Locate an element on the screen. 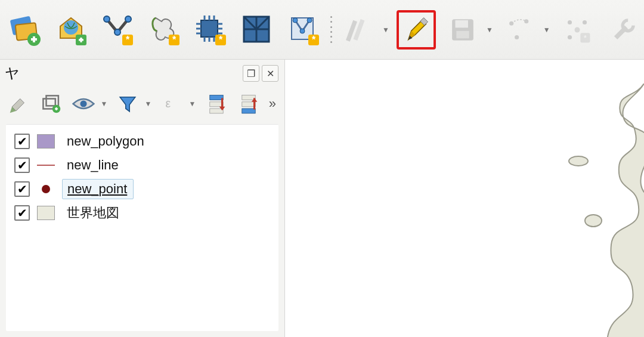 Image resolution: width=644 pixels, height=337 pixels. toolbar-separator is located at coordinates (332, 30).